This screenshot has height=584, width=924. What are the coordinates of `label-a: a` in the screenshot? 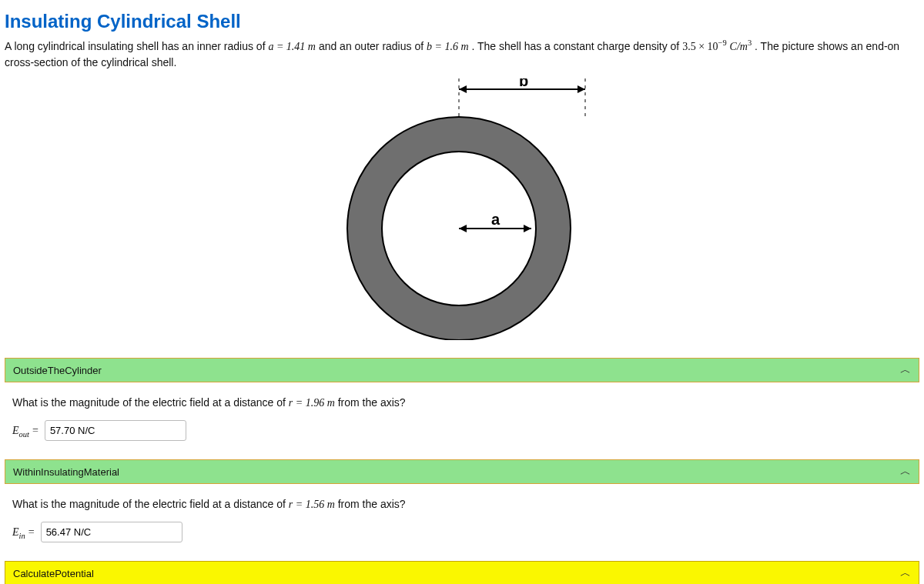 It's located at (496, 219).